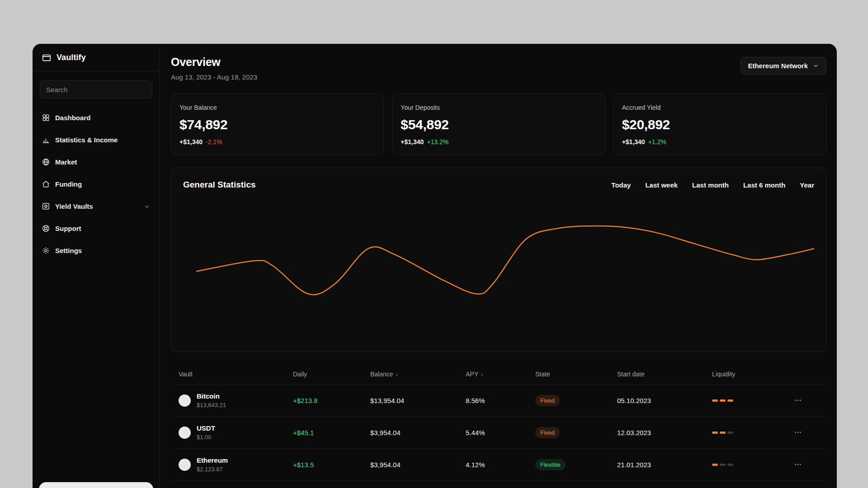 Image resolution: width=868 pixels, height=488 pixels. What do you see at coordinates (236, 374) in the screenshot?
I see `column-header-vault: Vault` at bounding box center [236, 374].